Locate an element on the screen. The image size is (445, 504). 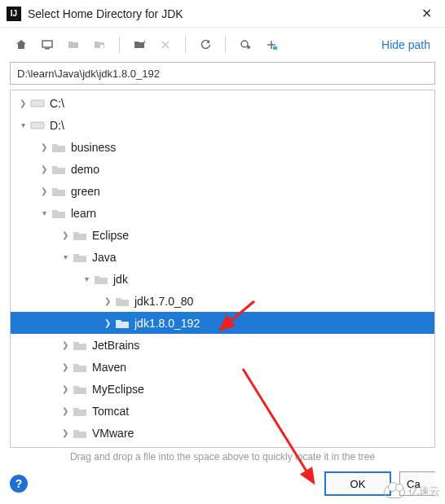
tree-node-label: Java is located at coordinates (104, 257).